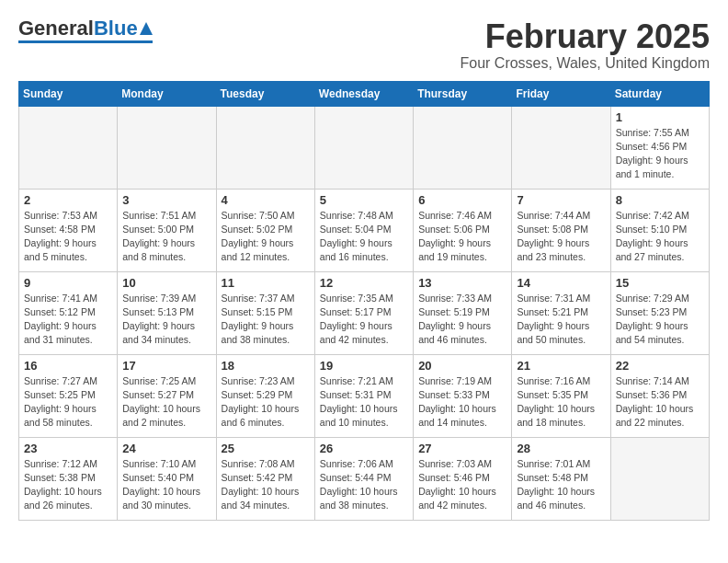  What do you see at coordinates (265, 478) in the screenshot?
I see `calendar-cell: 25Sunrise: 7:08 AM Sunset: 5:42 PM Dayli…` at bounding box center [265, 478].